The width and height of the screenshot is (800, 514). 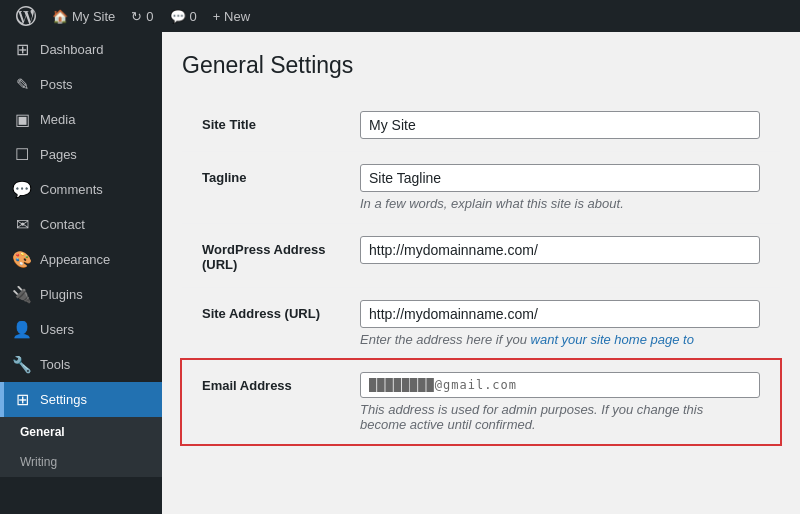 What do you see at coordinates (481, 66) in the screenshot?
I see `page-title: General Settings` at bounding box center [481, 66].